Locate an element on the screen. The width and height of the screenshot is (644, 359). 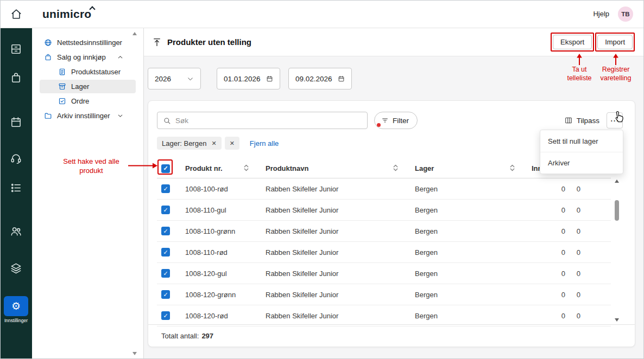
globe-icon is located at coordinates (48, 42).